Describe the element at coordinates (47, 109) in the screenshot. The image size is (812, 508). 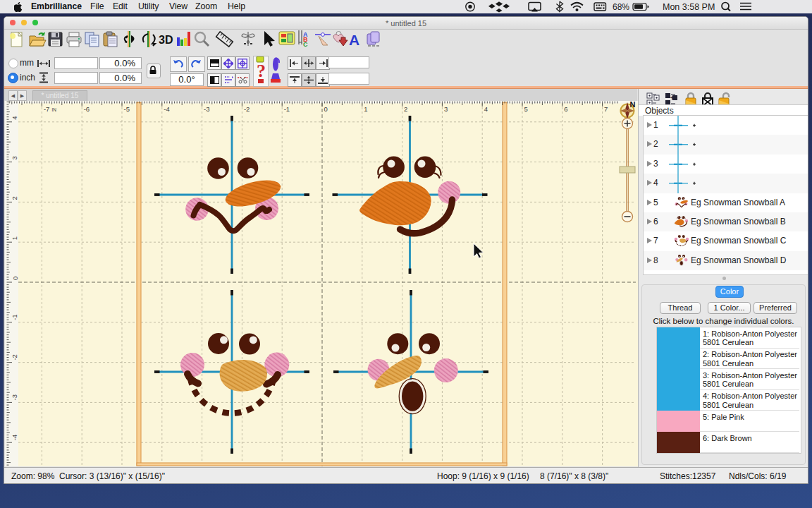
I see `svg-text: -7` at that location.